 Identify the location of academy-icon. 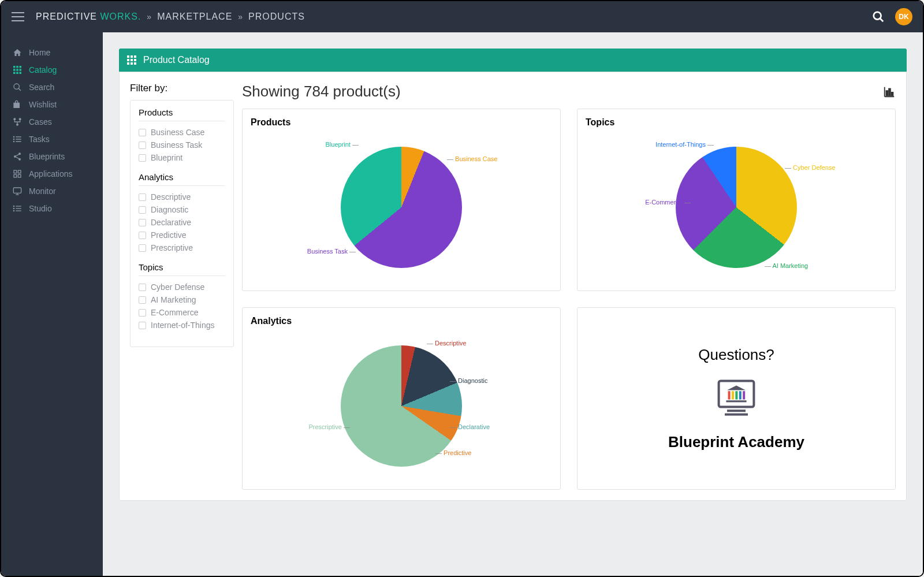
(736, 399).